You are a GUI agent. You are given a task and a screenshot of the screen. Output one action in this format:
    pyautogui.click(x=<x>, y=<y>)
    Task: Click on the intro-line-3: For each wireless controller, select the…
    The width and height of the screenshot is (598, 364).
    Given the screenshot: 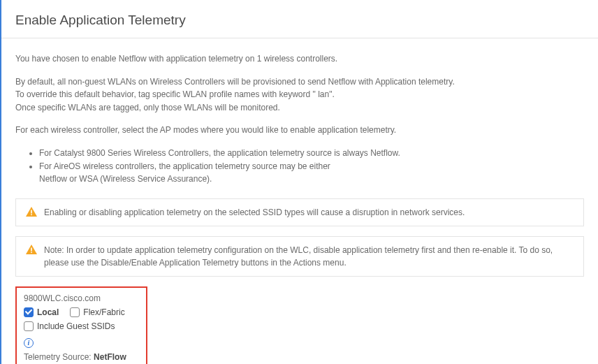 What is the action you would take?
    pyautogui.click(x=300, y=130)
    